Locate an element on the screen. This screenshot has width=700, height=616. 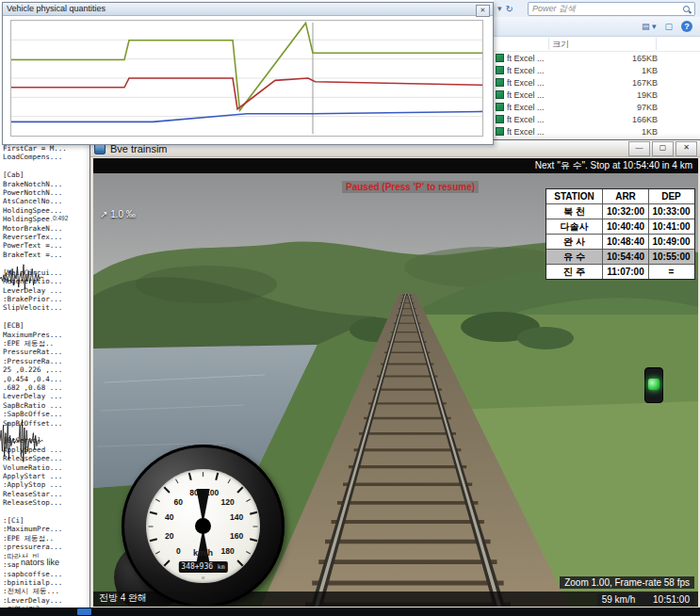
file-size: 19KB is located at coordinates (609, 95).